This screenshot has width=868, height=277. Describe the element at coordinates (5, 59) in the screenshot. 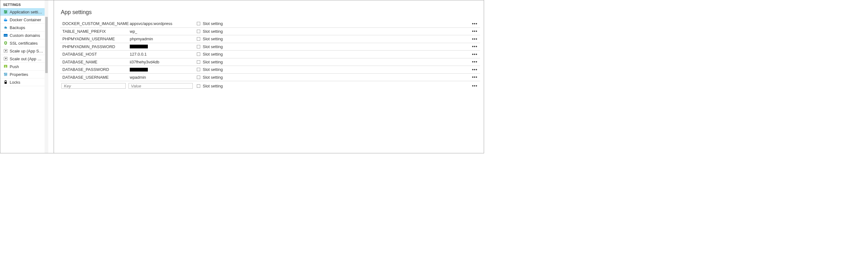

I see `scale-out-icon` at that location.